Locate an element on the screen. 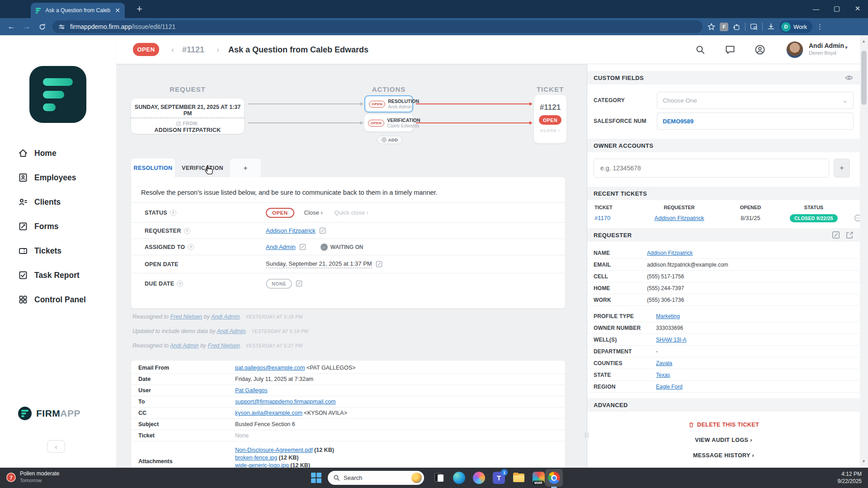  open-date-value: Sunday, September 21, 2025 at 1:37 PM is located at coordinates (319, 264).